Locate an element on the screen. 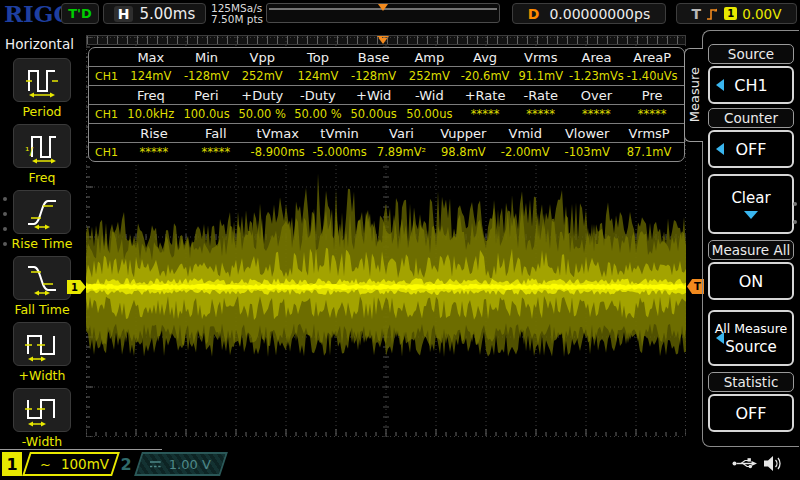  measure-value: 98.8mV is located at coordinates (463, 152).